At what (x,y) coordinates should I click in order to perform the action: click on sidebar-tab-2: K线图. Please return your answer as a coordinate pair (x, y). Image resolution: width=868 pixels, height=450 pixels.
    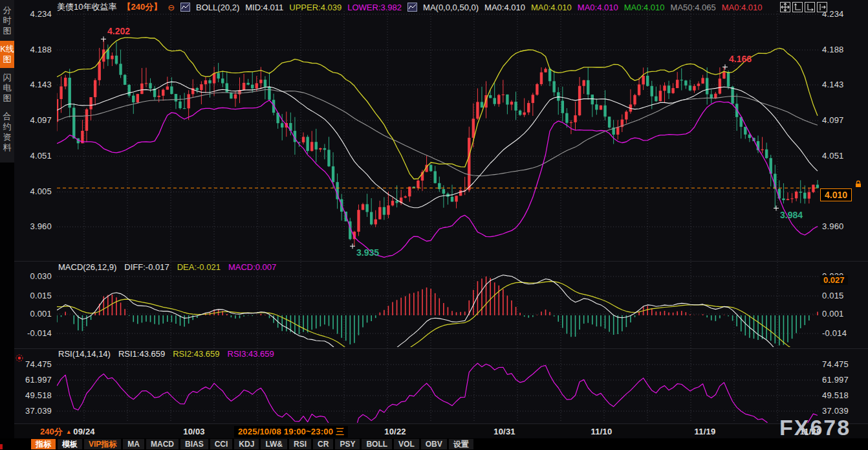
    Looking at the image, I should click on (7, 54).